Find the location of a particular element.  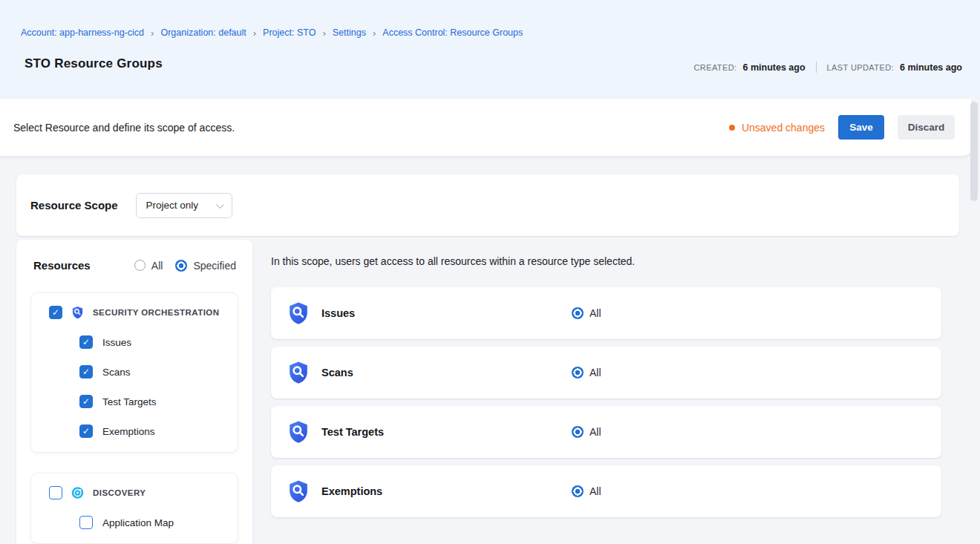

chevron-down-icon is located at coordinates (220, 203).